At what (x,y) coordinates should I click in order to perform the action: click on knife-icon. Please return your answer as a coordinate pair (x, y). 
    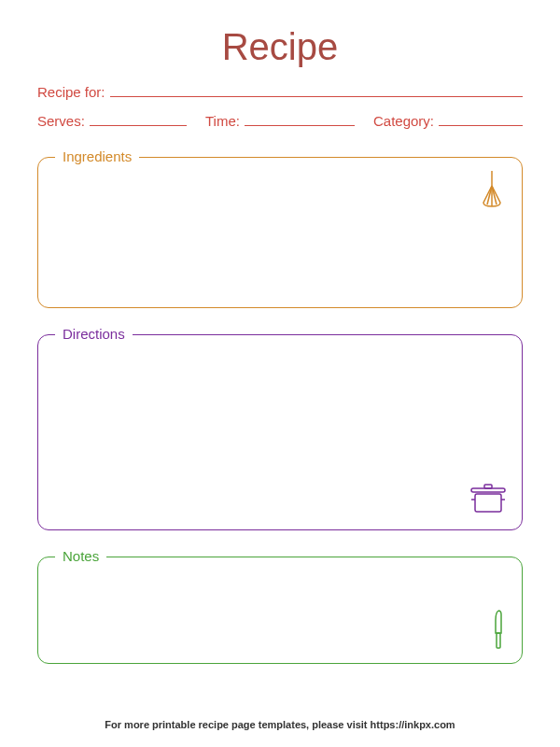
    Looking at the image, I should click on (498, 631).